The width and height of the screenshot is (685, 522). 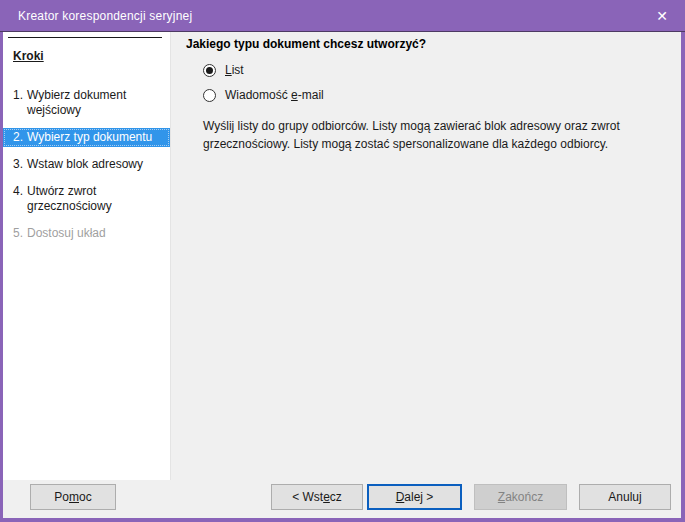 I want to click on finish-button: Zakończ, so click(x=520, y=497).